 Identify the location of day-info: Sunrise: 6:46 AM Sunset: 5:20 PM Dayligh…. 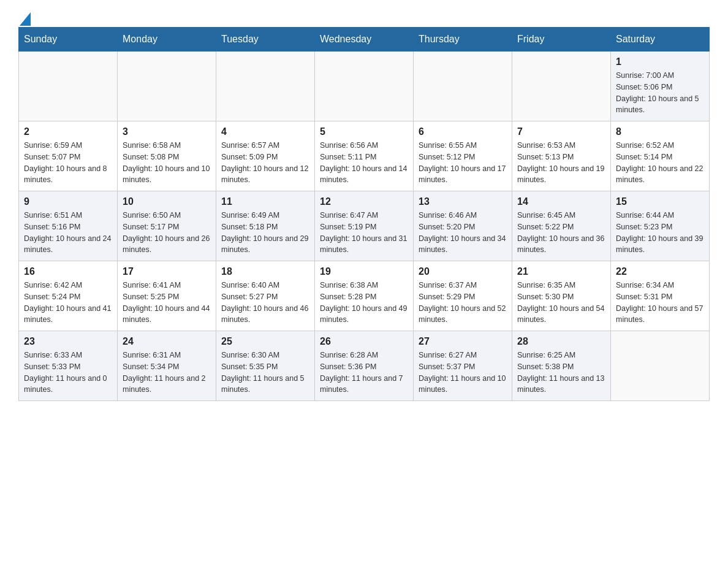
(463, 233).